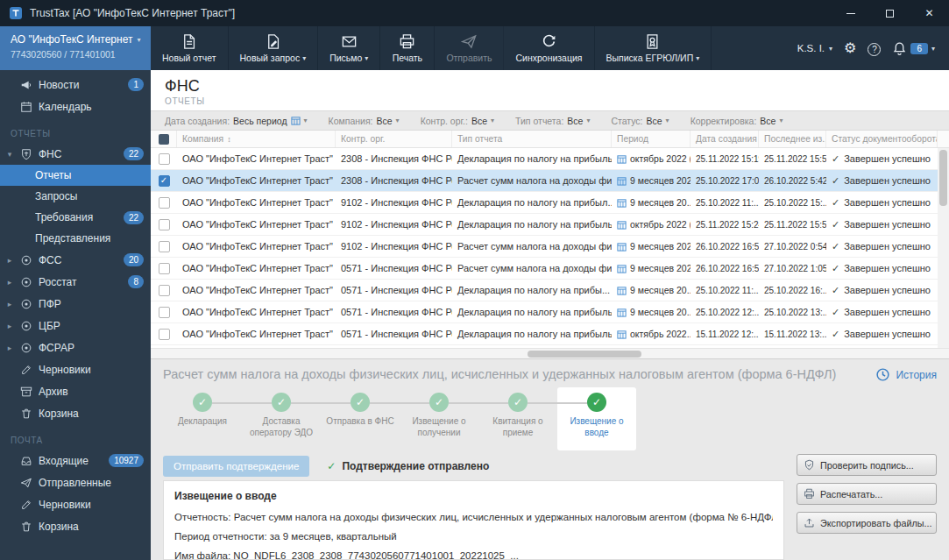 The width and height of the screenshot is (949, 560). What do you see at coordinates (256, 334) in the screenshot?
I see `cell-company: ОАО "ИнфоТекС Интернет Траст" ...` at bounding box center [256, 334].